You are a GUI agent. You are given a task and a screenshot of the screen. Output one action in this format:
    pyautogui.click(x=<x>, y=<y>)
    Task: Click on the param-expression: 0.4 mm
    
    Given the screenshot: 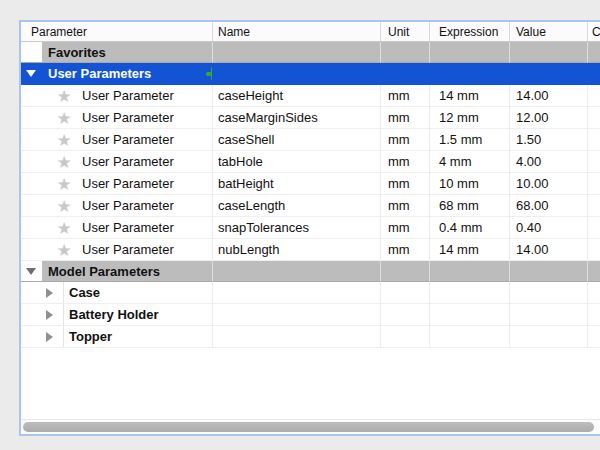 What is the action you would take?
    pyautogui.click(x=469, y=228)
    